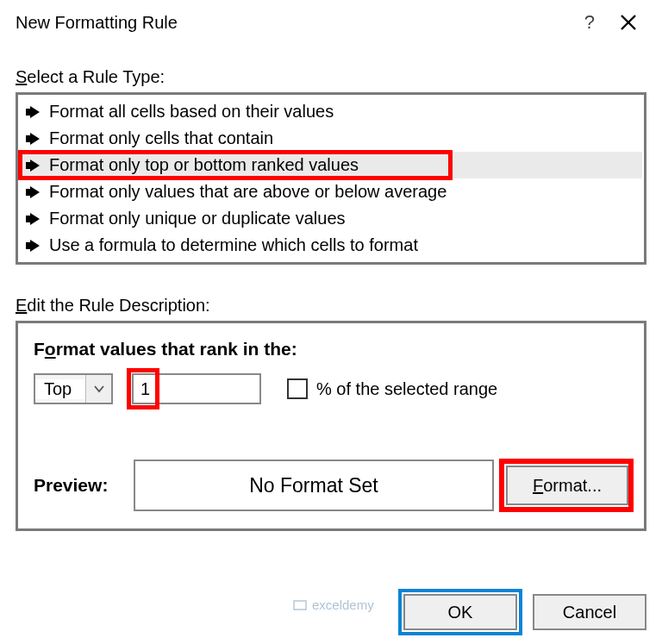 The image size is (662, 644). I want to click on watermark: exceldemy, so click(334, 605).